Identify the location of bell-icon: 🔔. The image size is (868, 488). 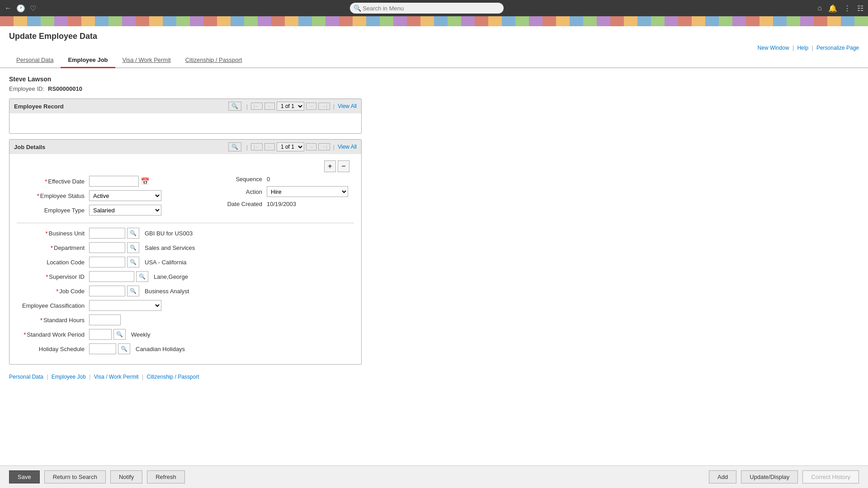
(833, 8).